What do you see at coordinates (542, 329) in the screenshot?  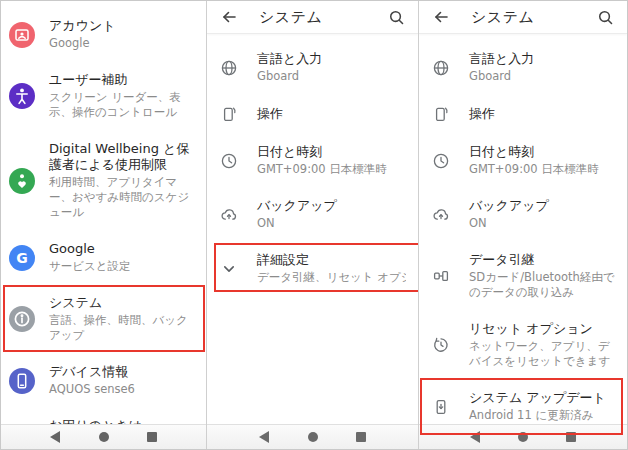 I see `item-title: リセット オプション` at bounding box center [542, 329].